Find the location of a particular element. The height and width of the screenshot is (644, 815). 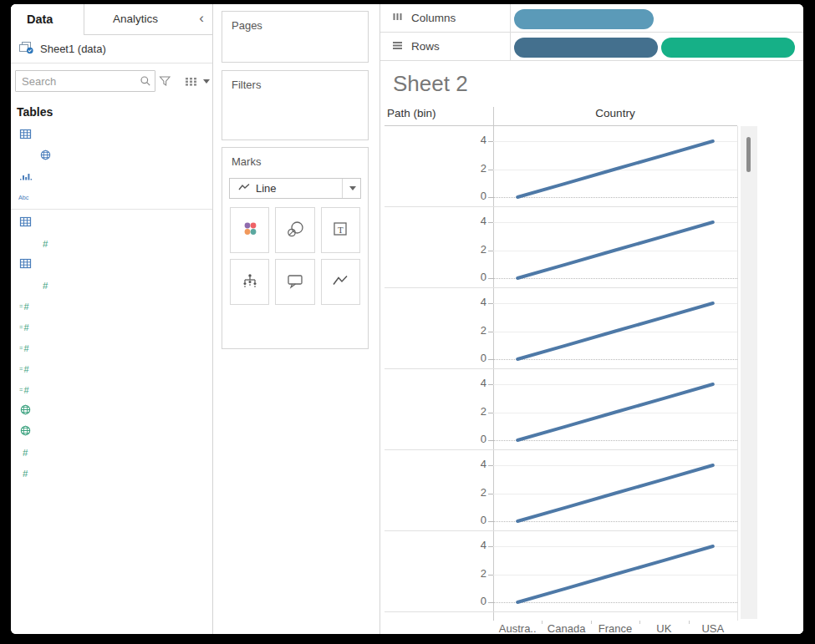

pill-index is located at coordinates (728, 48).